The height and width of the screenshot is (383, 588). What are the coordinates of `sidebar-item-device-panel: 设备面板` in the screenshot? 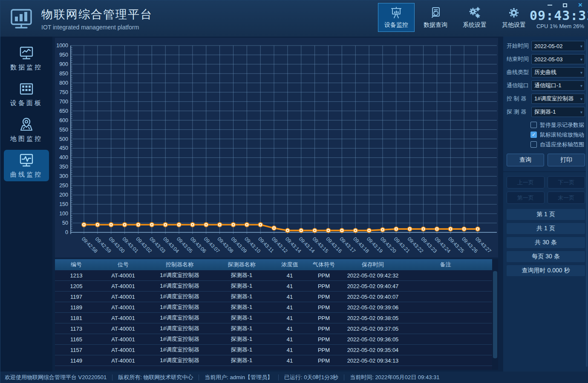 It's located at (26, 94).